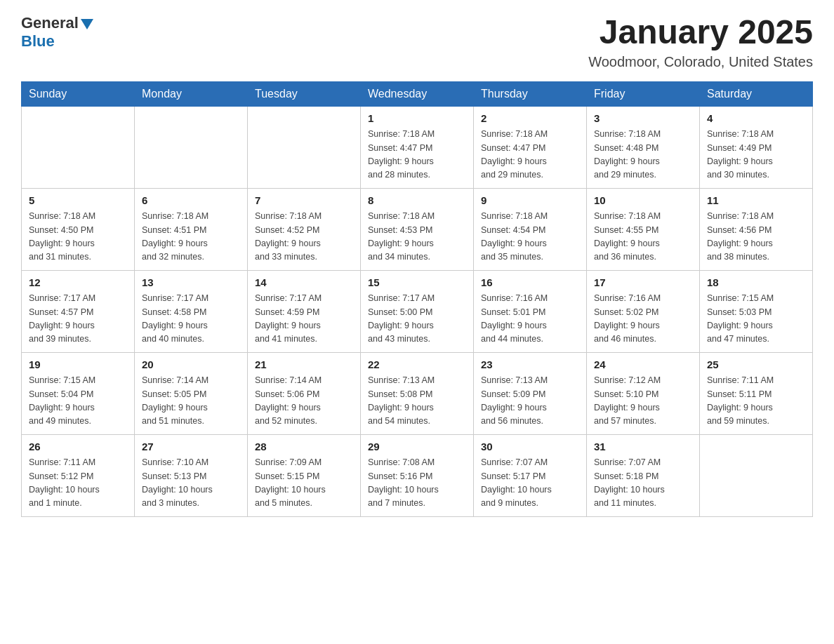 This screenshot has width=834, height=644. I want to click on day-number: 16, so click(530, 283).